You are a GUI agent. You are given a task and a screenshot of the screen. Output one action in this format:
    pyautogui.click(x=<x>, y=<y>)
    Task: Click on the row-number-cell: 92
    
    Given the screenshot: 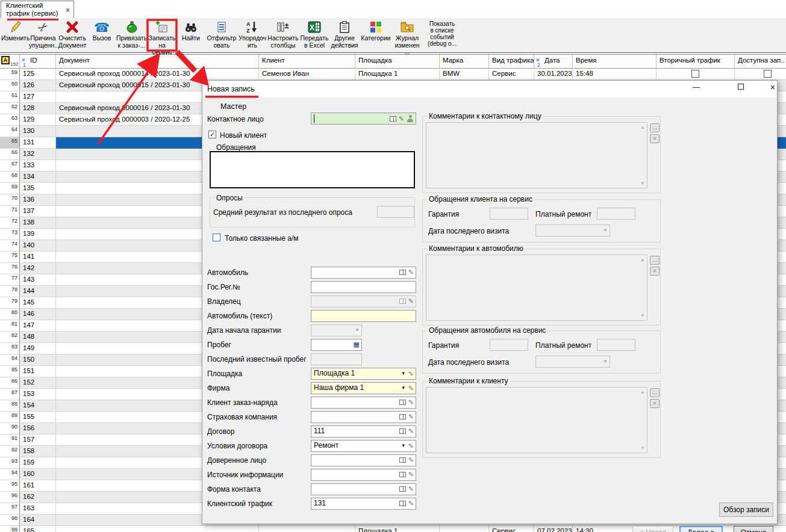 What is the action you would take?
    pyautogui.click(x=10, y=451)
    